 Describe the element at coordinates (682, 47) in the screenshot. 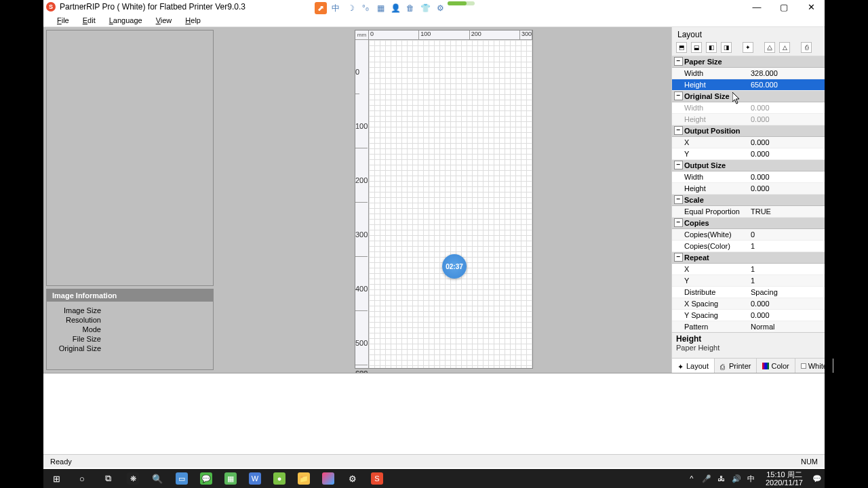

I see `align-top-icon: ⬒` at that location.